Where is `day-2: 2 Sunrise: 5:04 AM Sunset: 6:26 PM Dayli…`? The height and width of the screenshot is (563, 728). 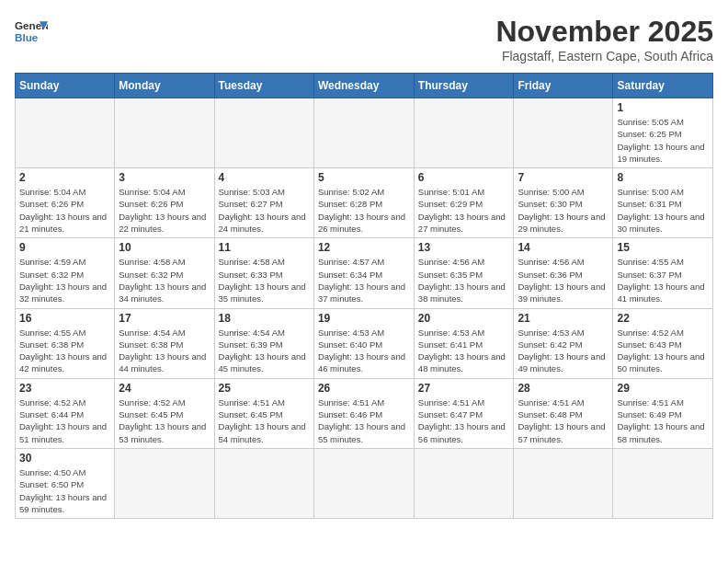
day-2: 2 Sunrise: 5:04 AM Sunset: 6:26 PM Dayli… is located at coordinates (65, 203).